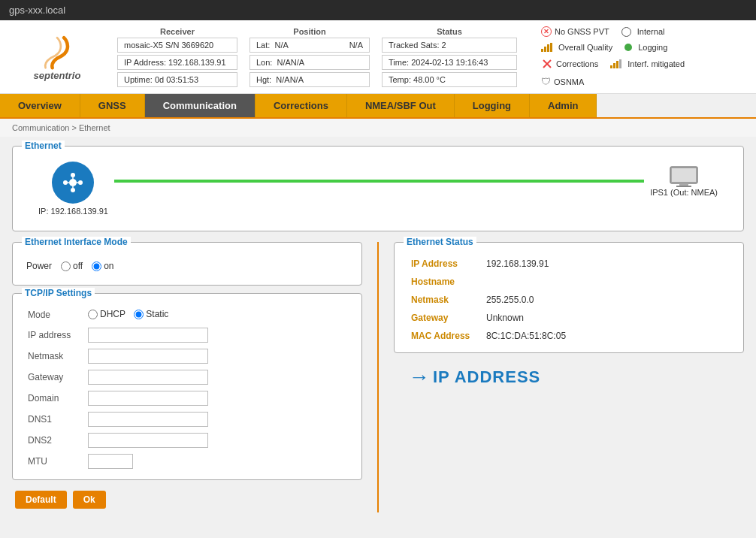 The image size is (756, 538). What do you see at coordinates (569, 298) in the screenshot?
I see `eth-status-box: Ethernet Status IP Address 192.168.139.9…` at bounding box center [569, 298].